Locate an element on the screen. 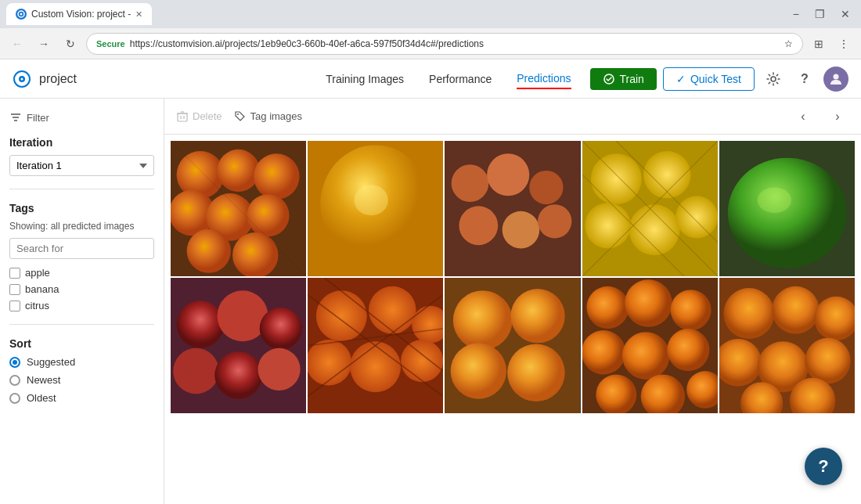 The width and height of the screenshot is (861, 504). address-bar: Secure https://customvision.ai/projects/… is located at coordinates (445, 44).